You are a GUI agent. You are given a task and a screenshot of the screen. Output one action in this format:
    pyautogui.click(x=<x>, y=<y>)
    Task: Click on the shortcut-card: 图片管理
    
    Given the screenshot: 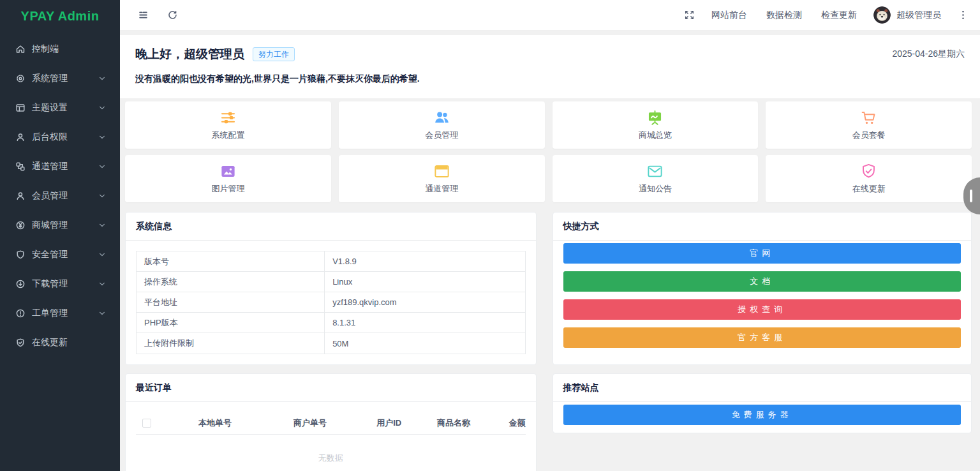 What is the action you would take?
    pyautogui.click(x=228, y=179)
    